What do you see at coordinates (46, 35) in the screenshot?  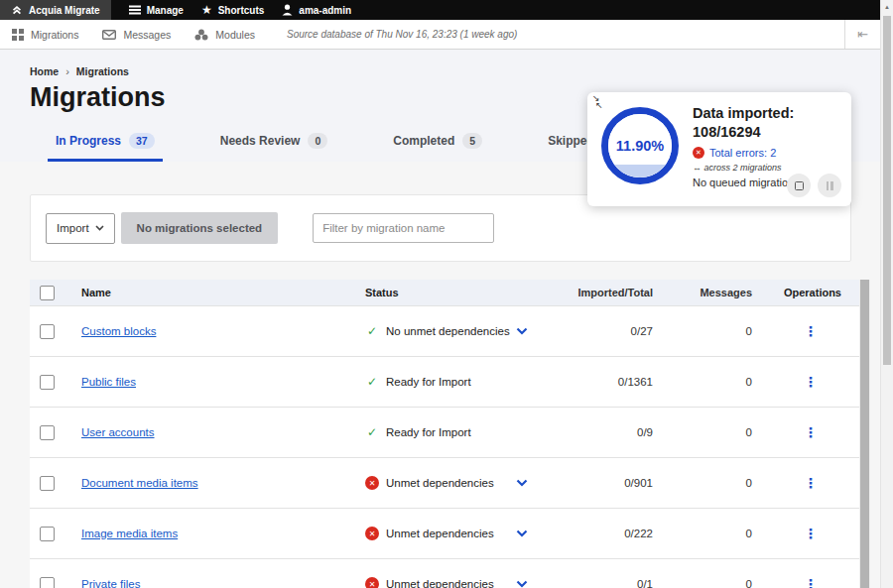 I see `toolbar-item-migrations: Migrations` at bounding box center [46, 35].